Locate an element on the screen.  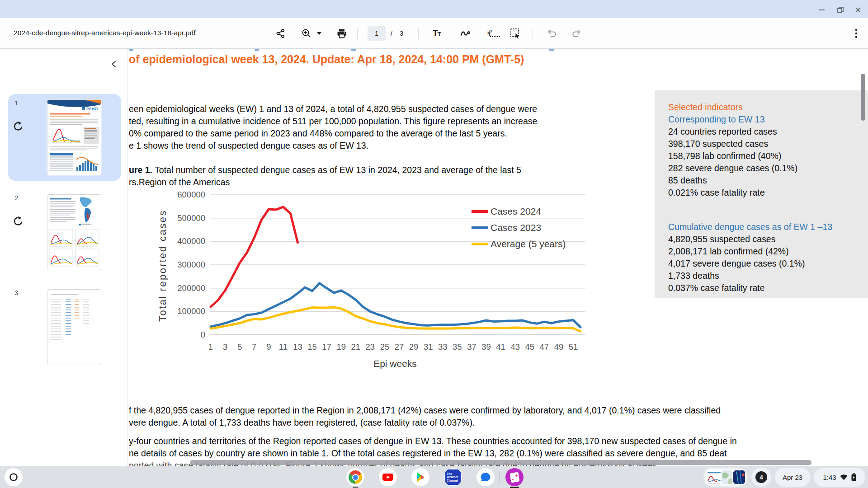
restore-icon is located at coordinates (840, 10).